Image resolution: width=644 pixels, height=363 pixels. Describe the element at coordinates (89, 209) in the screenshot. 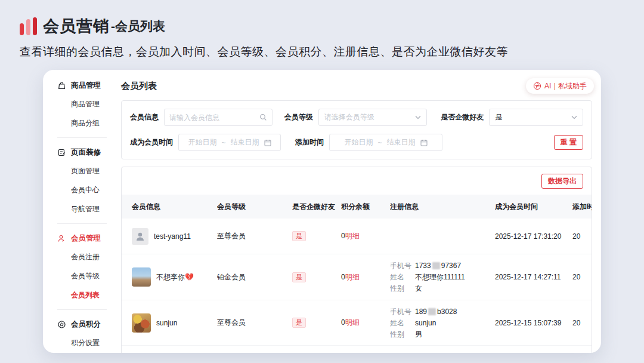

I see `sidebar-item-nav-manage: 导航管理` at that location.